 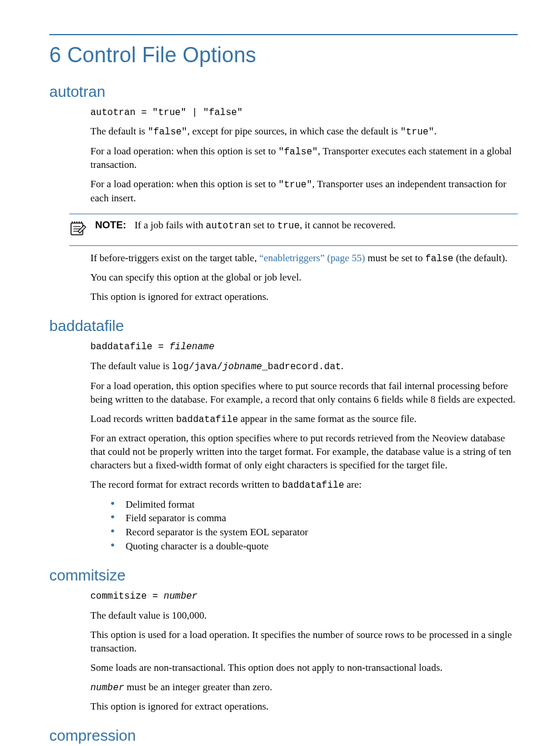 I want to click on text: If a job fails with, so click(x=170, y=225).